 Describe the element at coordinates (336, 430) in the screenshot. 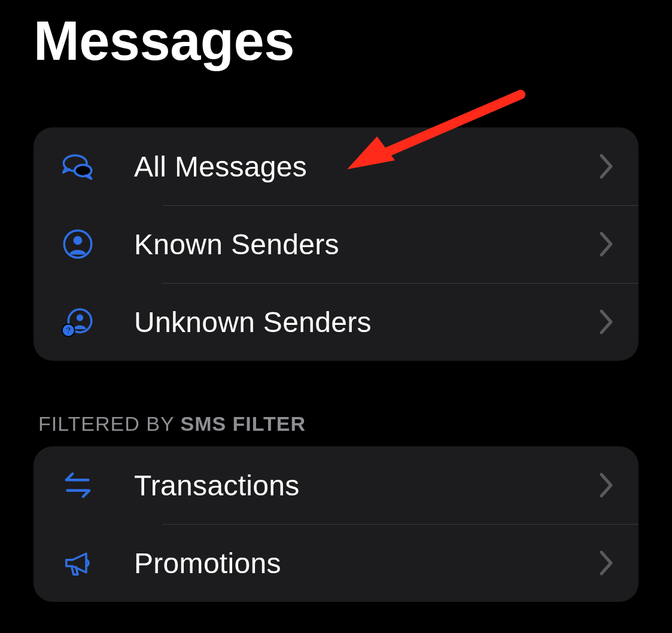

I see `filtered-by-header: Filtered by SMS Filter` at that location.